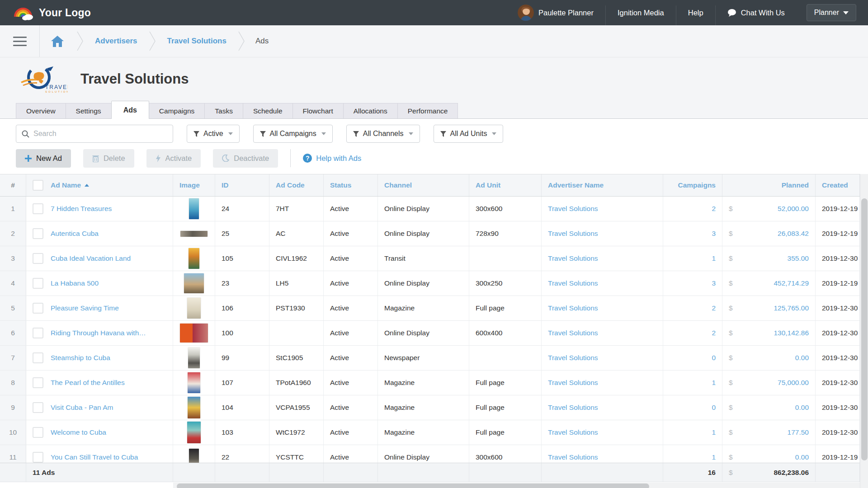 This screenshot has height=488, width=868. Describe the element at coordinates (80, 358) in the screenshot. I see `ad-name-link: Steamship to Cuba` at that location.